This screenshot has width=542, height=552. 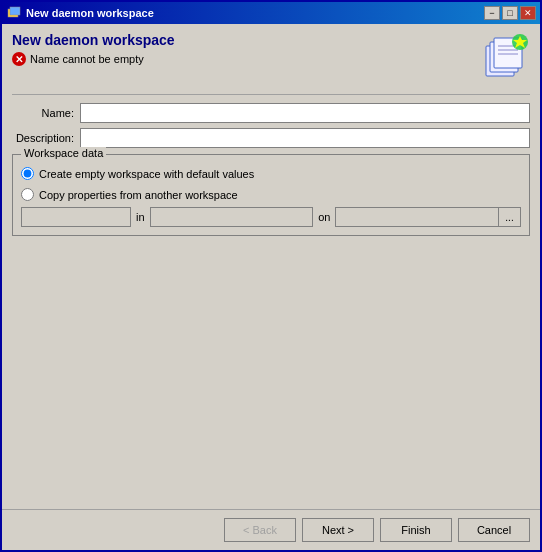 What do you see at coordinates (492, 13) in the screenshot?
I see `minimize-button: −` at bounding box center [492, 13].